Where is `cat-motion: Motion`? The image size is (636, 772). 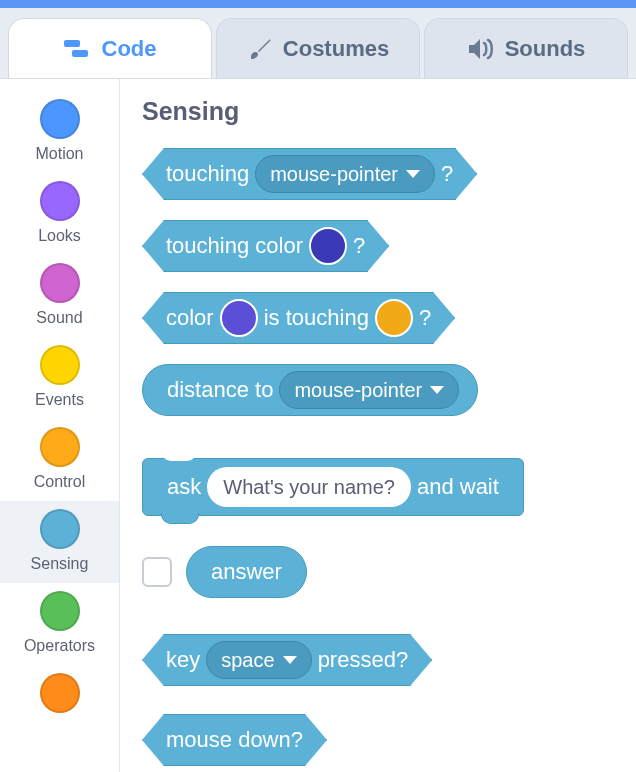 cat-motion: Motion is located at coordinates (60, 132).